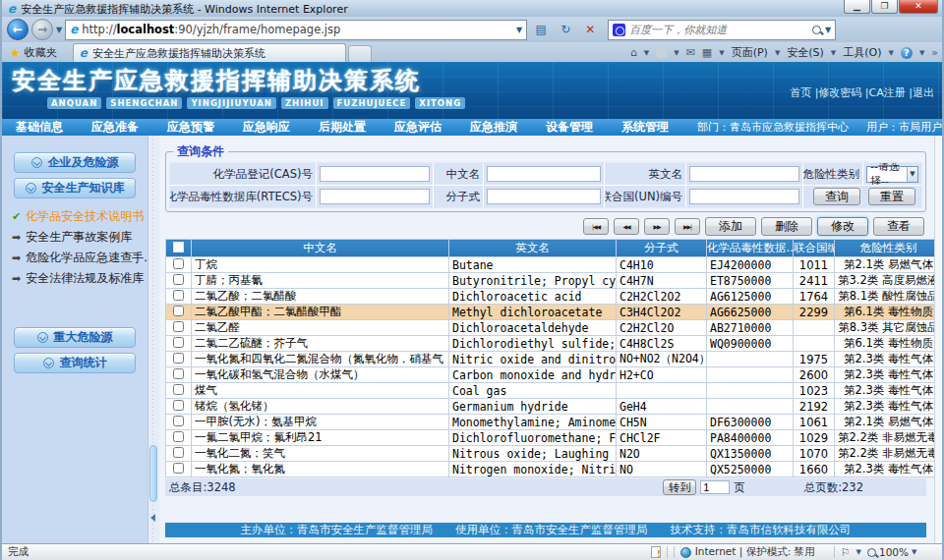 The height and width of the screenshot is (560, 944). I want to click on page-scrollbar, so click(938, 340).